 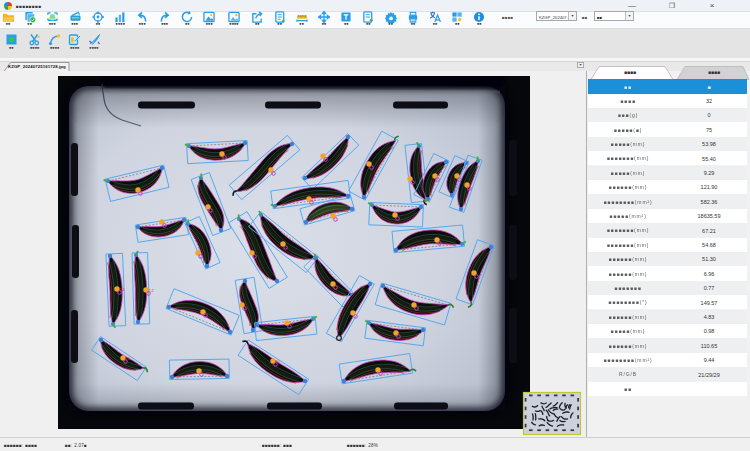 I want to click on svg-text: 2.2, so click(x=151, y=290).